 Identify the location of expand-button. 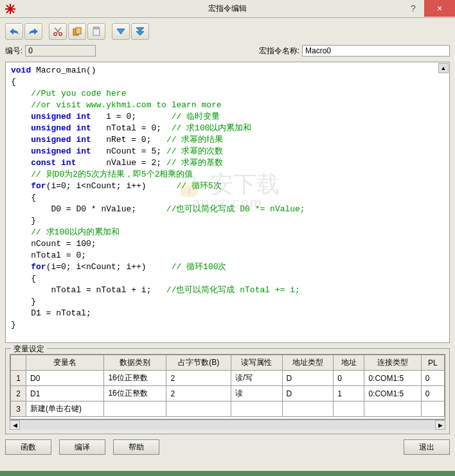
(121, 31).